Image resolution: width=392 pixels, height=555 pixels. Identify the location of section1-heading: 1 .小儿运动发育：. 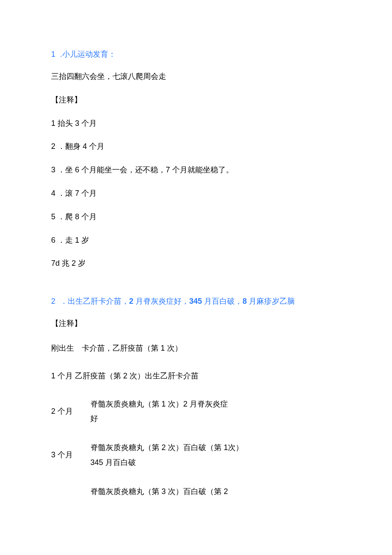
(196, 54).